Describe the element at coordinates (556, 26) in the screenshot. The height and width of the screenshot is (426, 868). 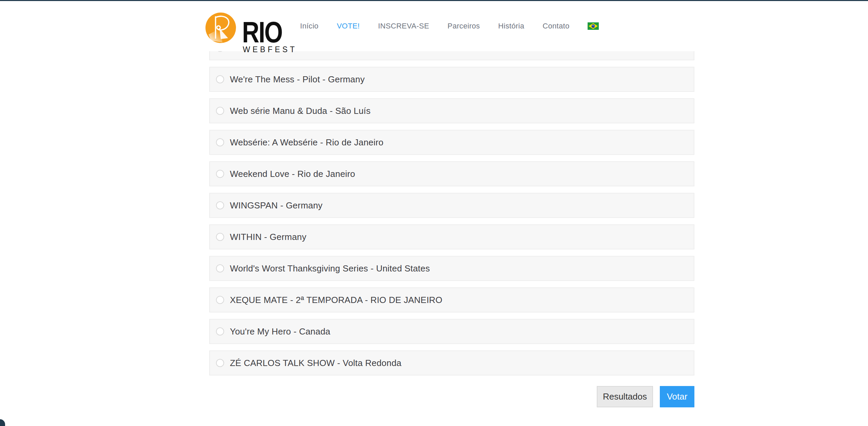
I see `nav-item-contato: Contato` at that location.